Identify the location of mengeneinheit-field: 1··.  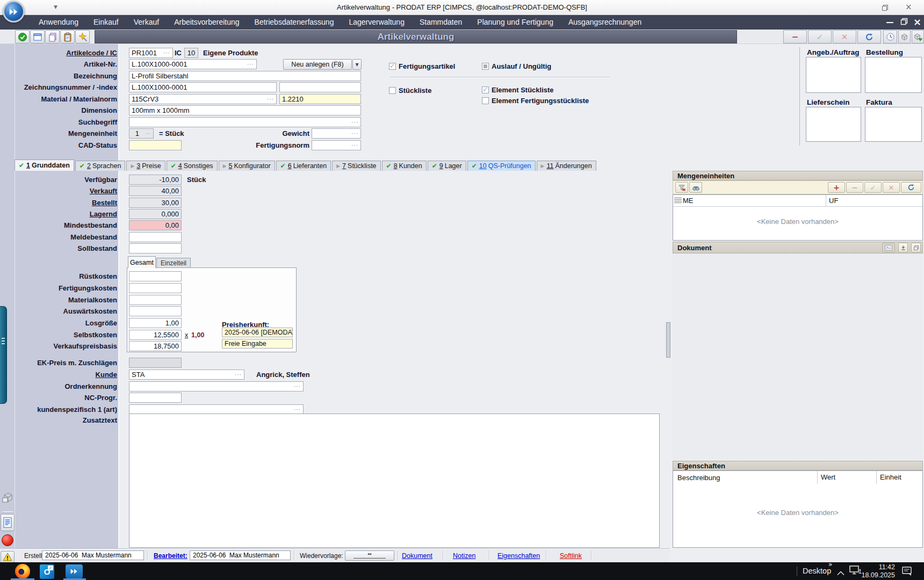
(141, 133).